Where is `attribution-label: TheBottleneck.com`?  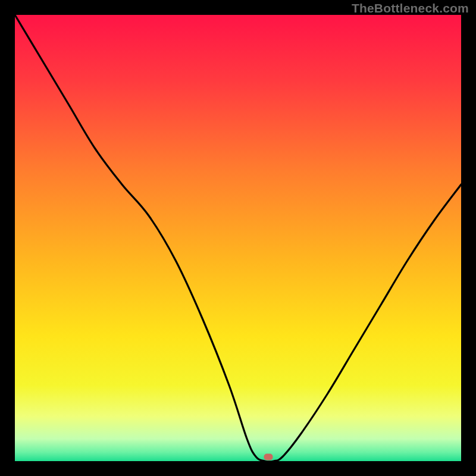 attribution-label: TheBottleneck.com is located at coordinates (411, 8).